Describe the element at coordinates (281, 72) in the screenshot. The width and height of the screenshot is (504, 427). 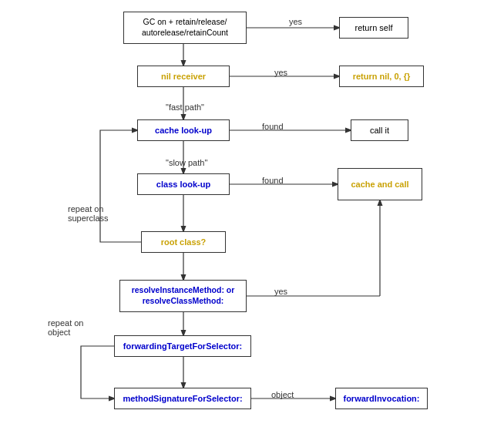
I see `yes2-label: yes` at that location.